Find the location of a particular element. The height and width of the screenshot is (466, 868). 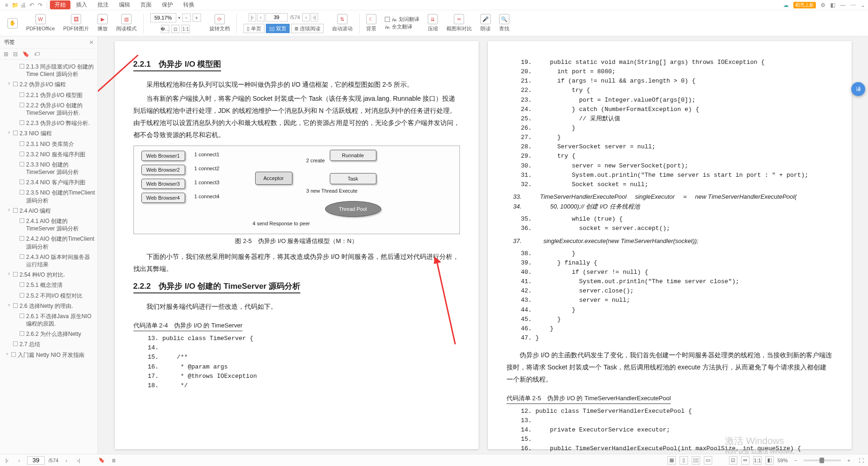

bookmark-item: 2.3.4 NIO 客户端序列图 is located at coordinates (49, 182).